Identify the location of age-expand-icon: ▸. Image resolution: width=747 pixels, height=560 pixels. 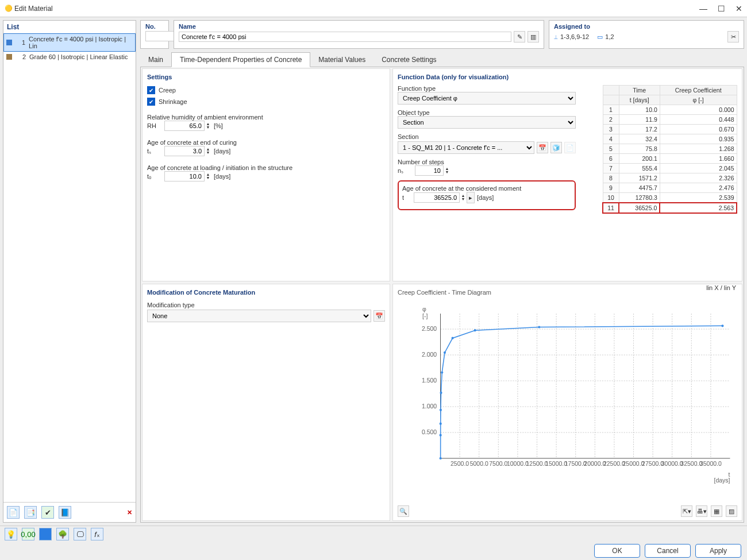
(471, 198).